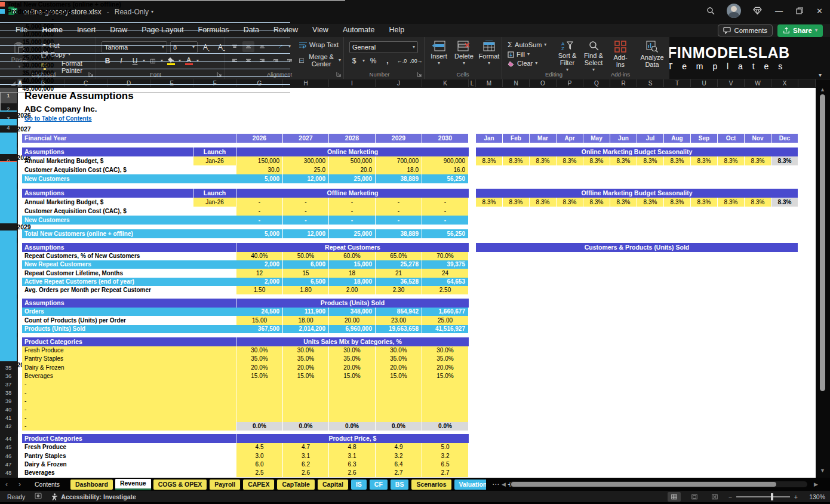 Image resolution: width=830 pixels, height=504 pixels. What do you see at coordinates (731, 202) in the screenshot?
I see `cell-V14: 8.3%` at bounding box center [731, 202].